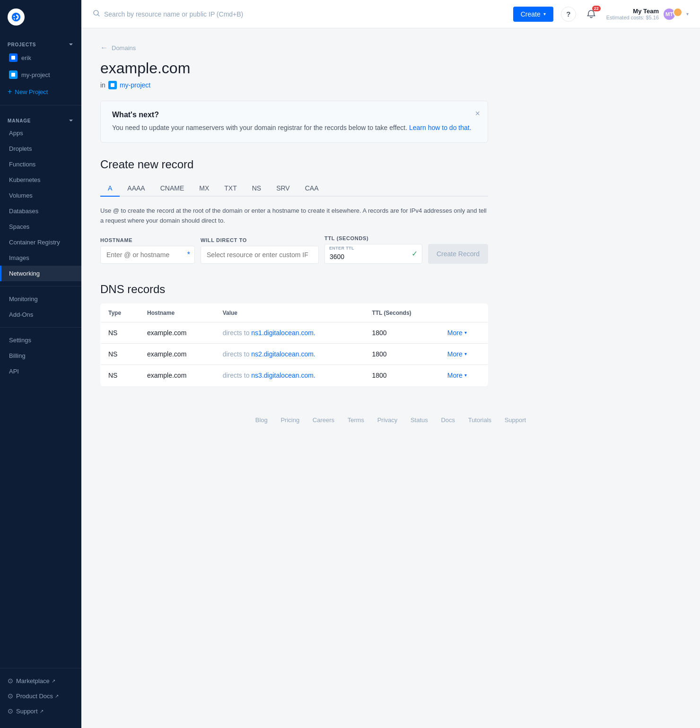 The width and height of the screenshot is (700, 728). I want to click on will-direct-to-label: WILL DIRECT TO, so click(260, 240).